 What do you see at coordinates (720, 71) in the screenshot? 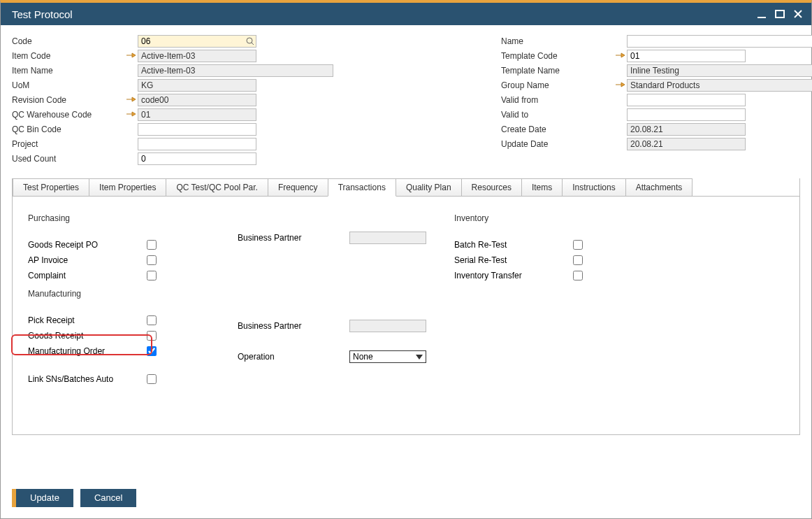
I see `tplname-field: Inline Testing` at bounding box center [720, 71].